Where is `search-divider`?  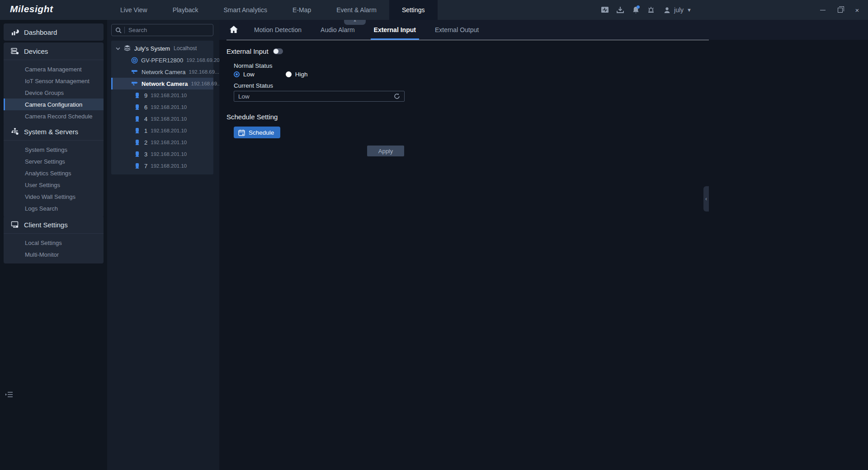 search-divider is located at coordinates (125, 30).